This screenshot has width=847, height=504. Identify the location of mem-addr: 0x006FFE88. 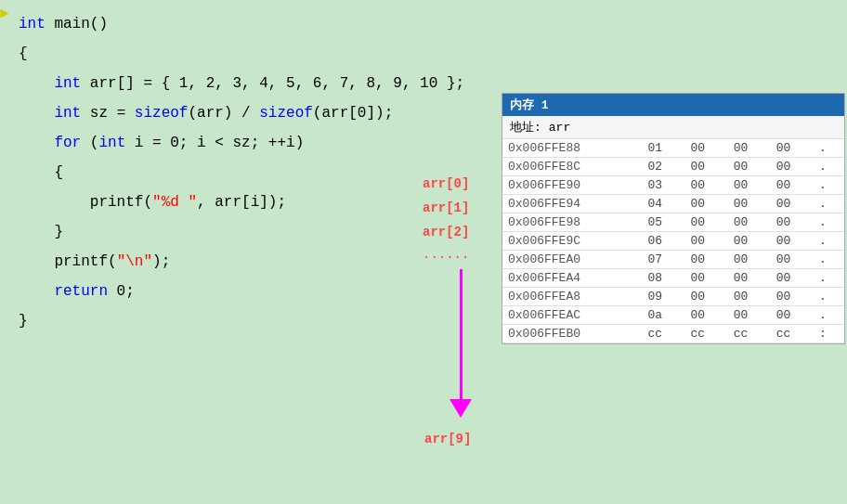
(572, 149).